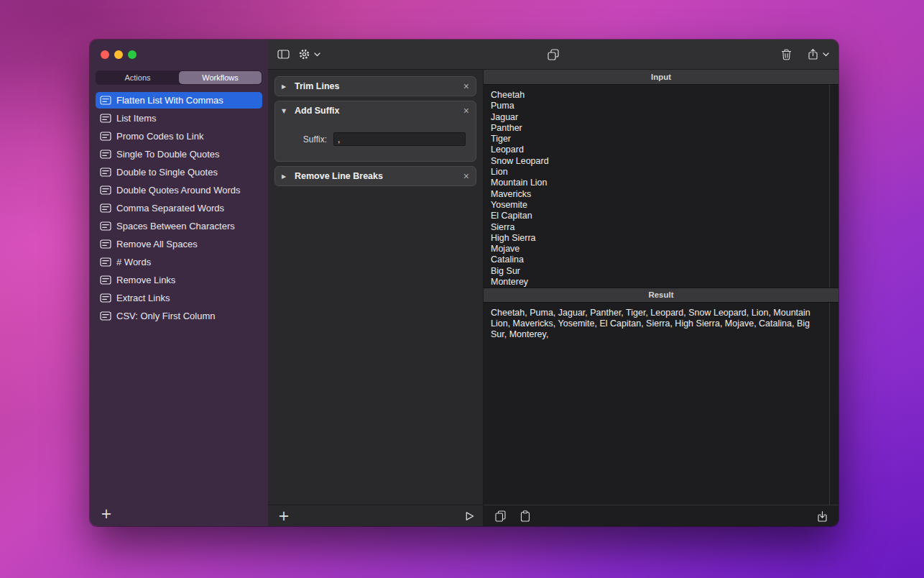 This screenshot has width=924, height=578. I want to click on workflow-settings-button, so click(309, 55).